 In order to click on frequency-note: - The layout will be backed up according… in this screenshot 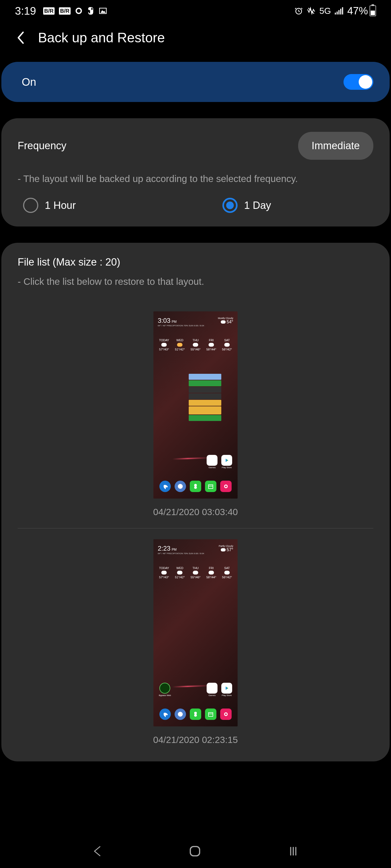, I will do `click(196, 179)`.